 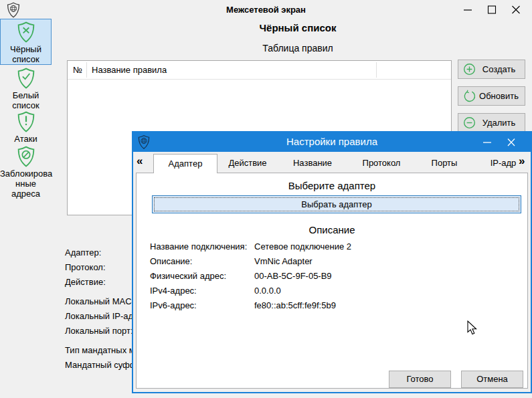 What do you see at coordinates (501, 70) in the screenshot?
I see `create-button-label: Создать` at bounding box center [501, 70].